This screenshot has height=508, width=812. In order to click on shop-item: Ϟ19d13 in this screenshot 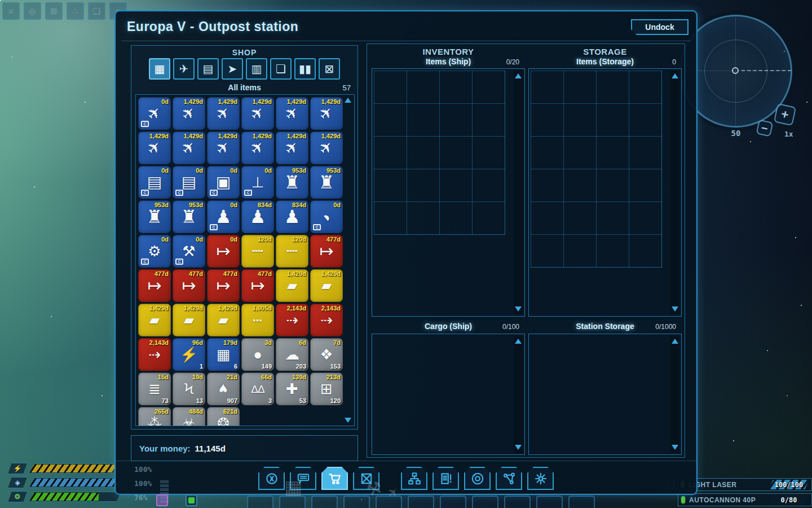, I will do `click(189, 389)`.